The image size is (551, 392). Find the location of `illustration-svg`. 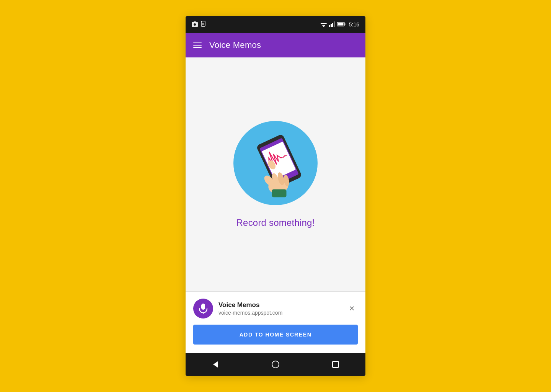

illustration-svg is located at coordinates (276, 163).